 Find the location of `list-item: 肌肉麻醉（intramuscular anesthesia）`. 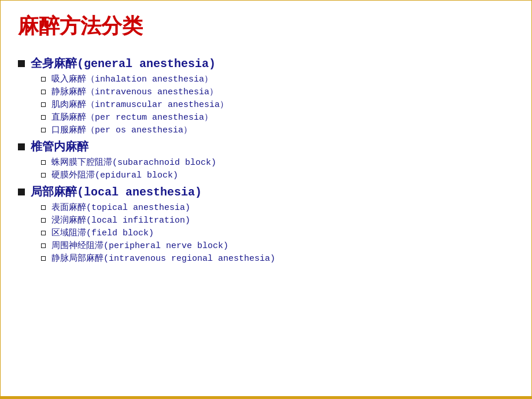

list-item: 肌肉麻醉（intramuscular anesthesia） is located at coordinates (278, 104).